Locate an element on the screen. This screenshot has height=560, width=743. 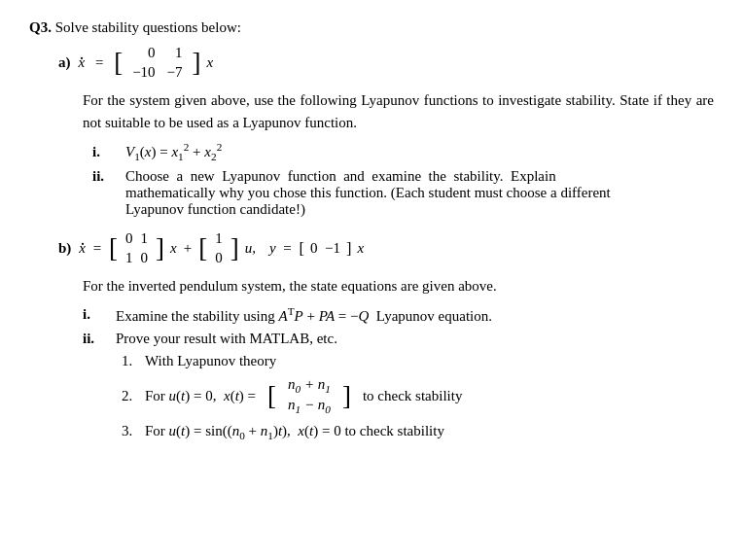
sub-ii-line2: mathematically why you chose this functi… is located at coordinates (368, 192).